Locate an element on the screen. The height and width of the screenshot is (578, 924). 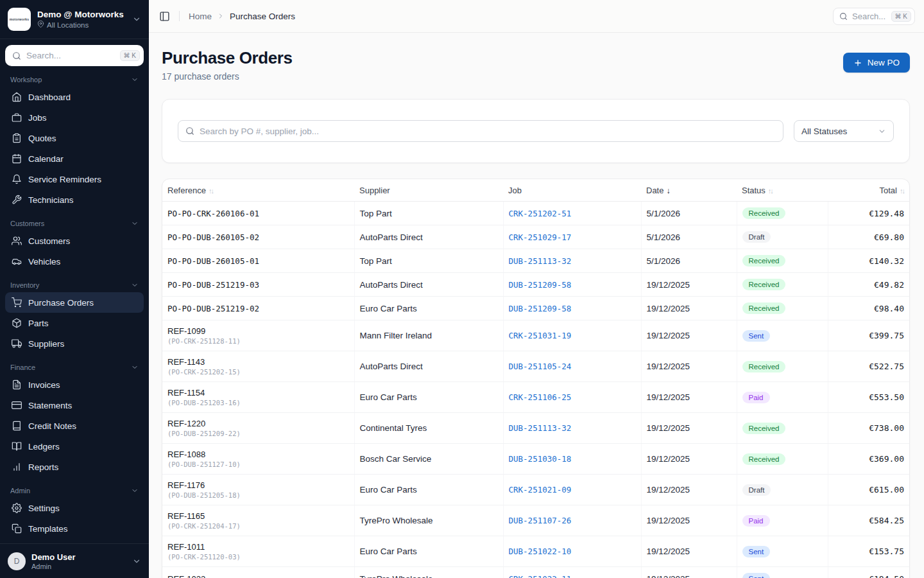
po-reference: PO-PO-CRK-260106-01 is located at coordinates (258, 213).